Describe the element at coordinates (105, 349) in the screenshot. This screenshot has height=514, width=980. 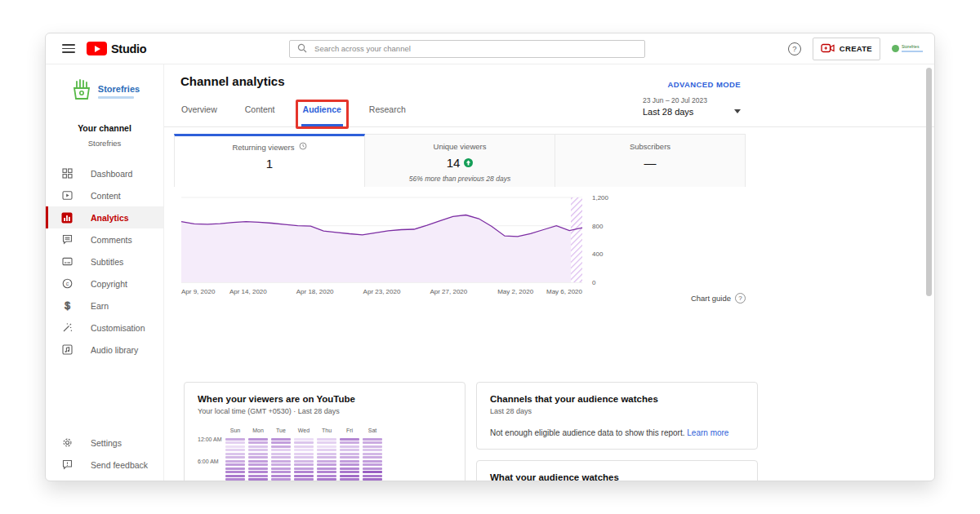
I see `sidebar-item-audio-library: Audio library` at that location.